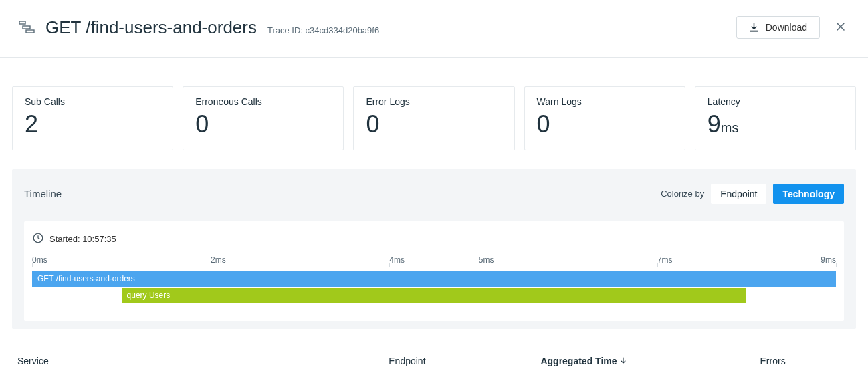 Image resolution: width=868 pixels, height=379 pixels. What do you see at coordinates (434, 377) in the screenshot?
I see `table-row: graphql-demo_client-appGET /find-users-a…` at bounding box center [434, 377].